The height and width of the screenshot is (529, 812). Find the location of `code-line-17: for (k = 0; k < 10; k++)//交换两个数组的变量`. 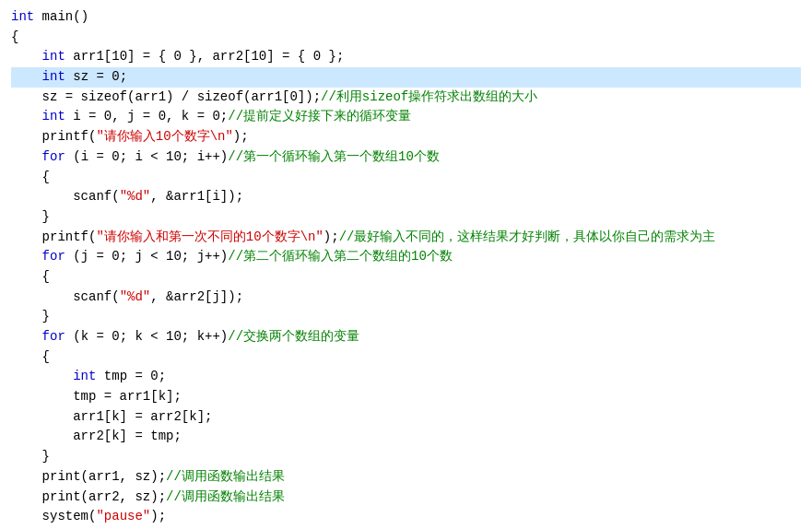

code-line-17: for (k = 0; k < 10; k++)//交换两个数组的变量 is located at coordinates (406, 337).